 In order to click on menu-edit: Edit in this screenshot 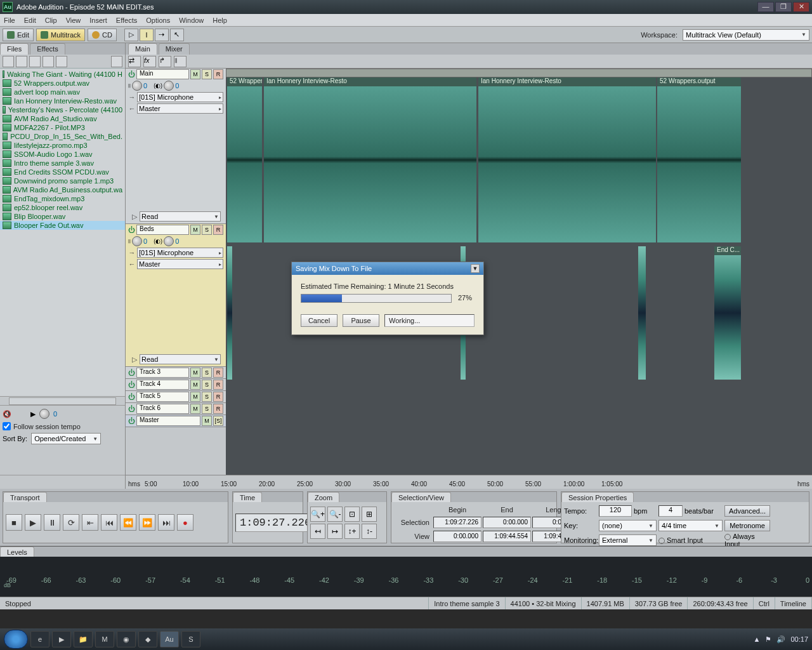, I will do `click(30, 20)`.